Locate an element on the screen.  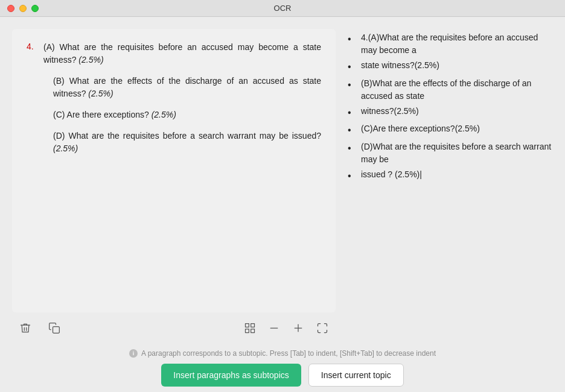
toolbar-group-right is located at coordinates (286, 328).